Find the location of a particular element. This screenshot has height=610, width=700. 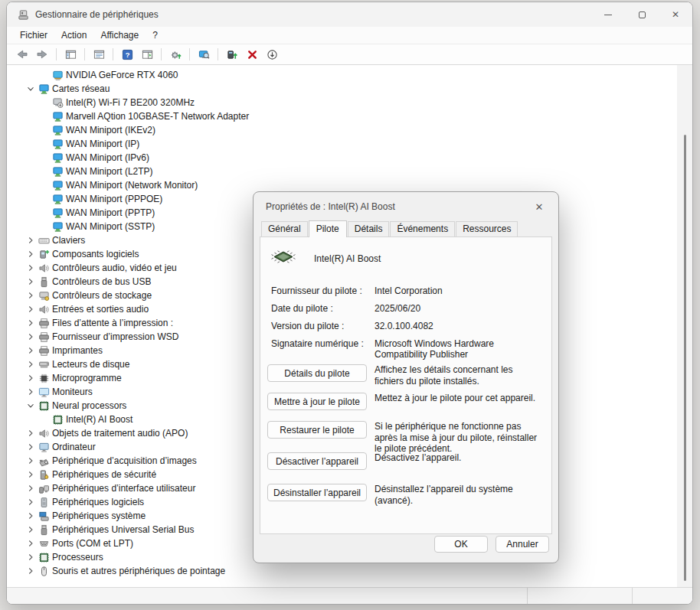

driver-action-row: Désinstaller l’appareilDésinstallez l’ap… is located at coordinates (406, 494).